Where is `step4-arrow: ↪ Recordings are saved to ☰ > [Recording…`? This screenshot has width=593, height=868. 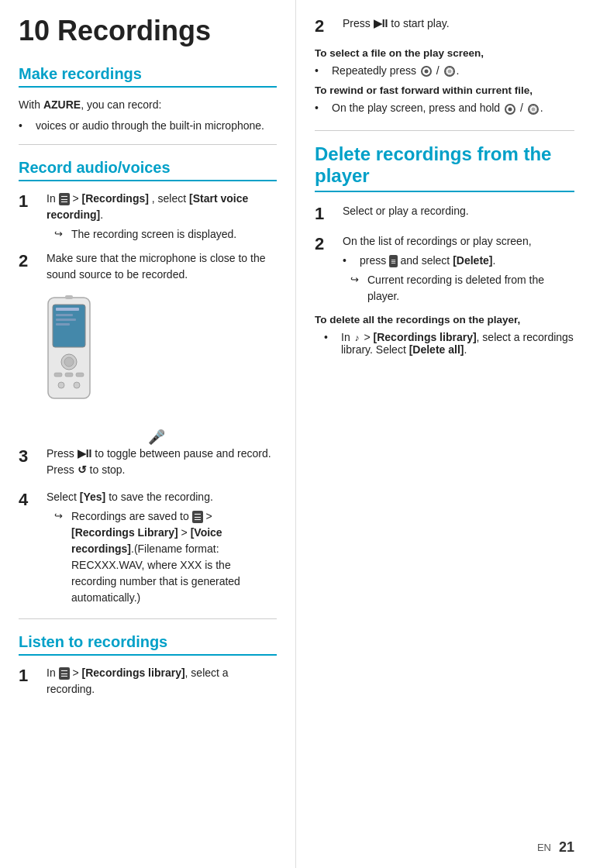
step4-arrow: ↪ Recordings are saved to ☰ > [Recording… is located at coordinates (166, 557).